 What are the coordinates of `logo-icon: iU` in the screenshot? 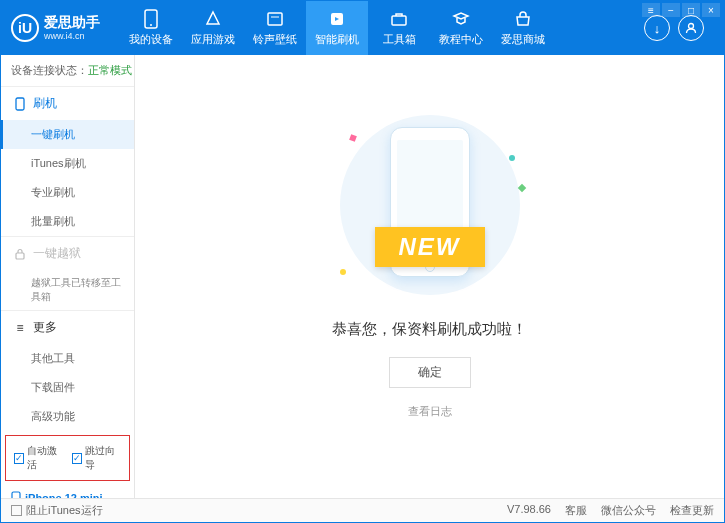 It's located at (25, 28).